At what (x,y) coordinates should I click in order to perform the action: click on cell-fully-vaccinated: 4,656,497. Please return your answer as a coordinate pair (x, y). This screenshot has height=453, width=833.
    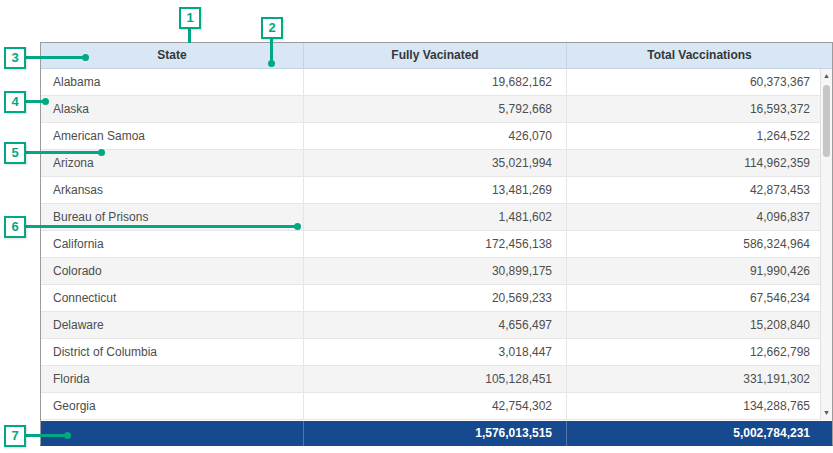
    Looking at the image, I should click on (434, 325).